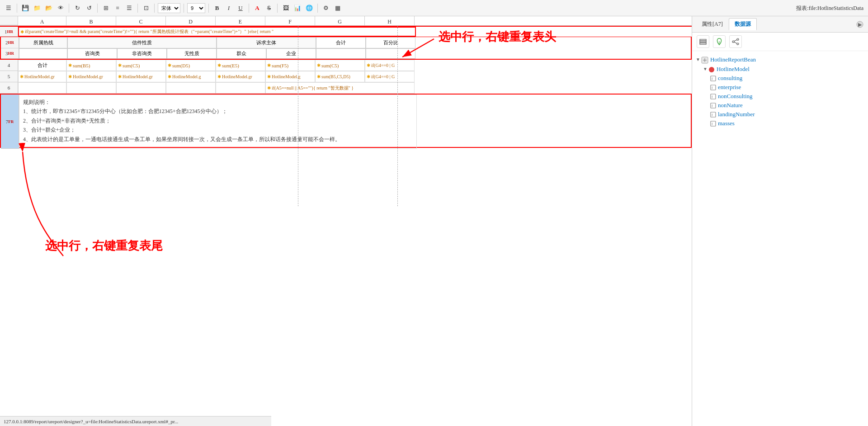 The width and height of the screenshot is (868, 426). What do you see at coordinates (338, 8) in the screenshot?
I see `table2-icon: ▦` at bounding box center [338, 8].